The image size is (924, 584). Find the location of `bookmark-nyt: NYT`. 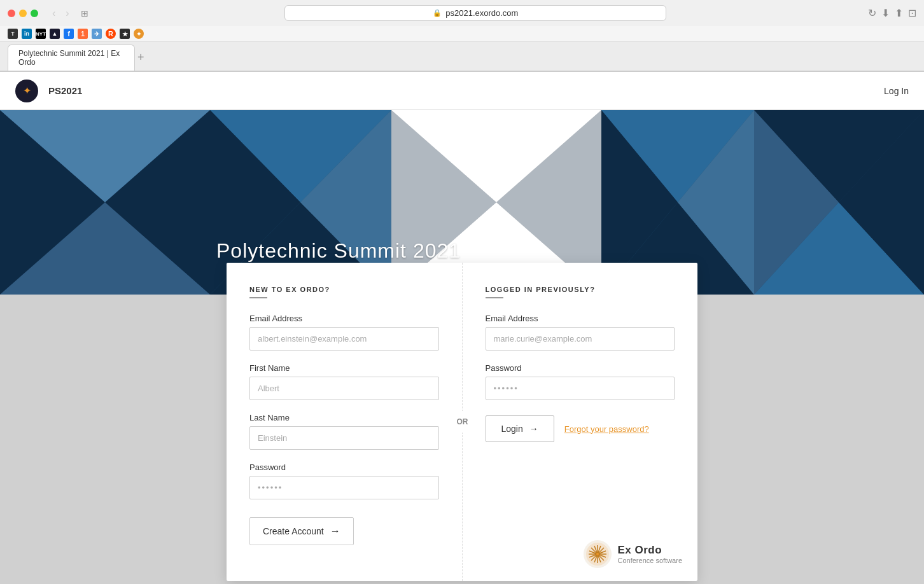

bookmark-nyt: NYT is located at coordinates (41, 34).